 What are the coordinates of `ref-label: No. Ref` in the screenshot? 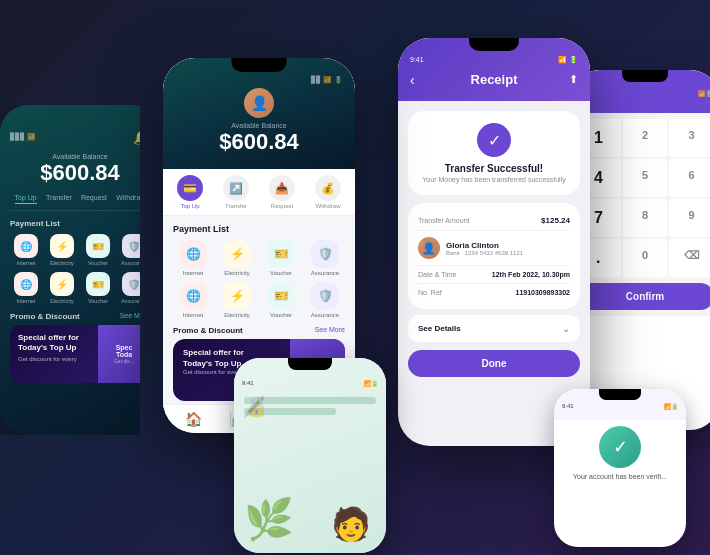 It's located at (430, 292).